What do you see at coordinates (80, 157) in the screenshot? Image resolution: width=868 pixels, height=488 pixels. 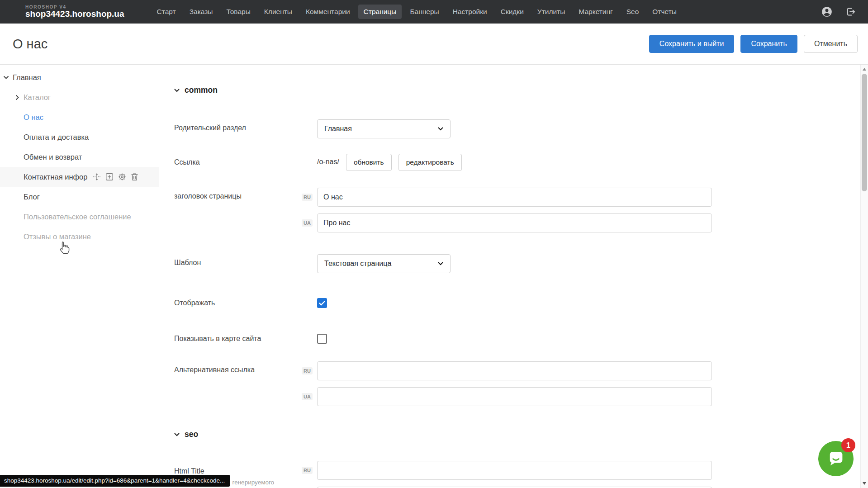 I see `sidebar-item: Обмен и возврат` at bounding box center [80, 157].